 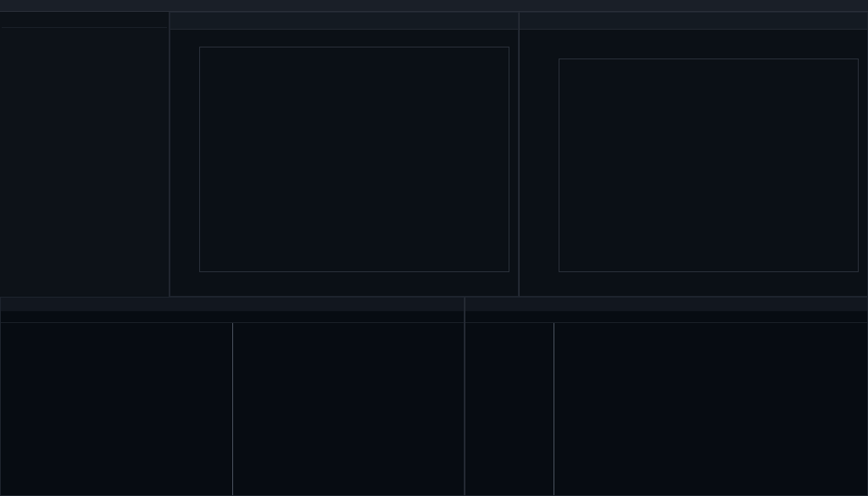 I want to click on window-close-icon, so click(x=859, y=6).